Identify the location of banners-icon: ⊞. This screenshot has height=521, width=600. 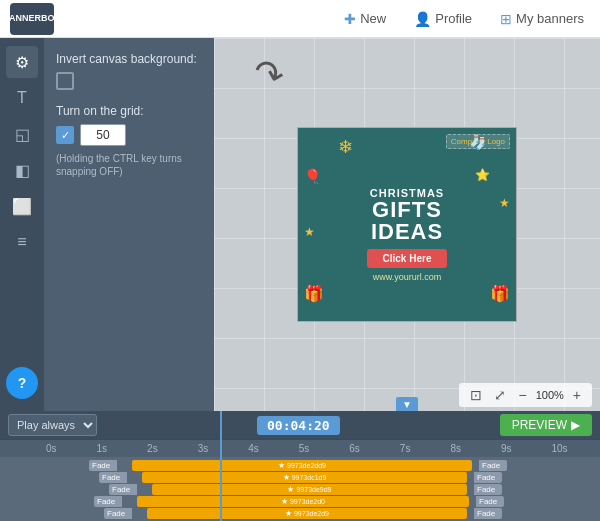
(506, 19).